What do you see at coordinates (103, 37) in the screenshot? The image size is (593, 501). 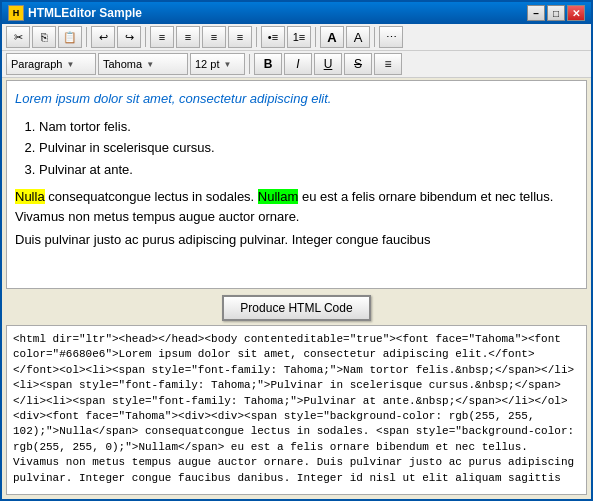 I see `undo-button: ↩` at bounding box center [103, 37].